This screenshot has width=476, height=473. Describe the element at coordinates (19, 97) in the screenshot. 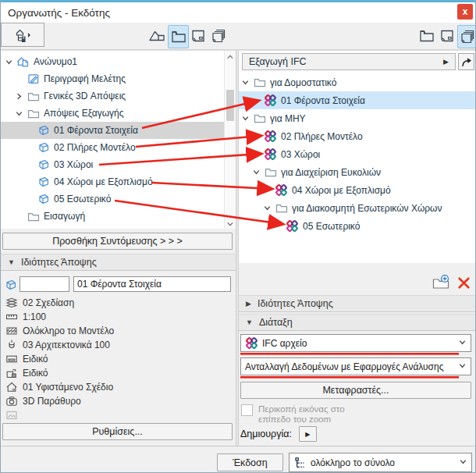

I see `chevron-right-icon` at that location.